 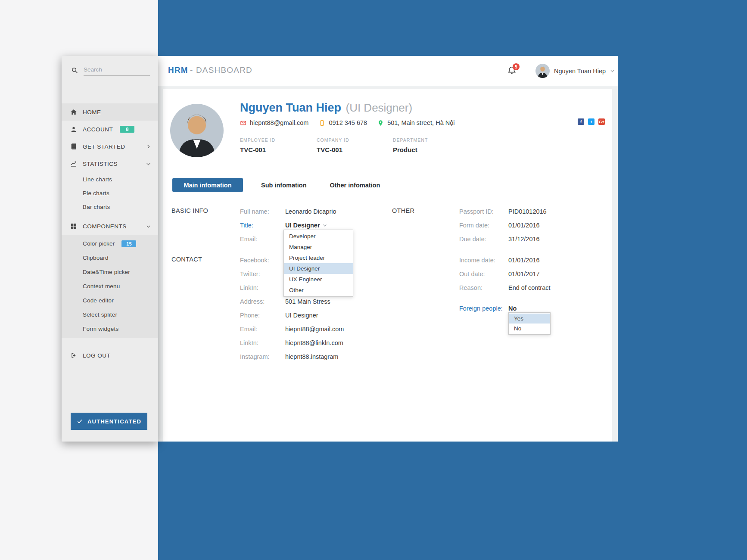 I want to click on user-name: Nguyen Tuan Hiep, so click(x=580, y=71).